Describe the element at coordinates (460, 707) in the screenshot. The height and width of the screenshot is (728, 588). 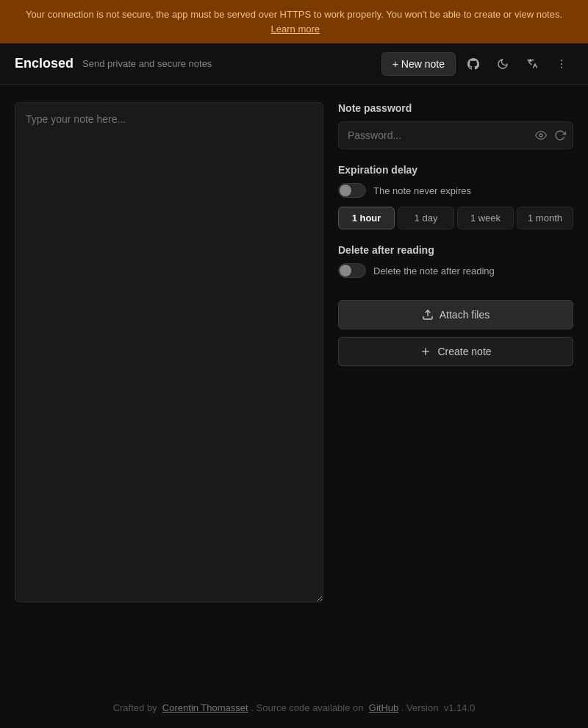
I see `footer-version: v1.14.0` at that location.